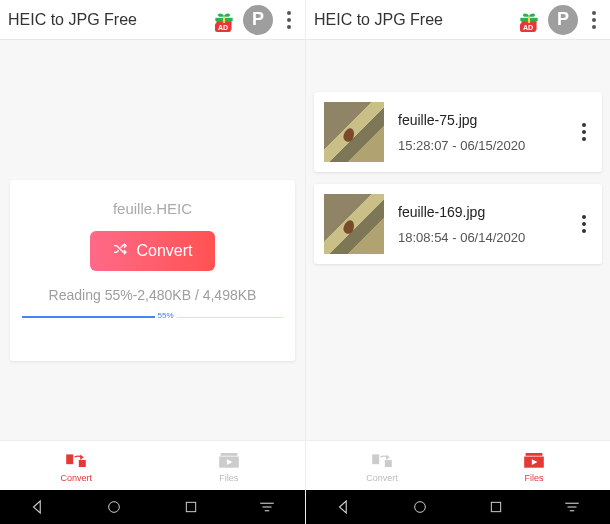  Describe the element at coordinates (480, 238) in the screenshot. I see `file-timestamp: 18:08:54 - 06/14/2020` at that location.